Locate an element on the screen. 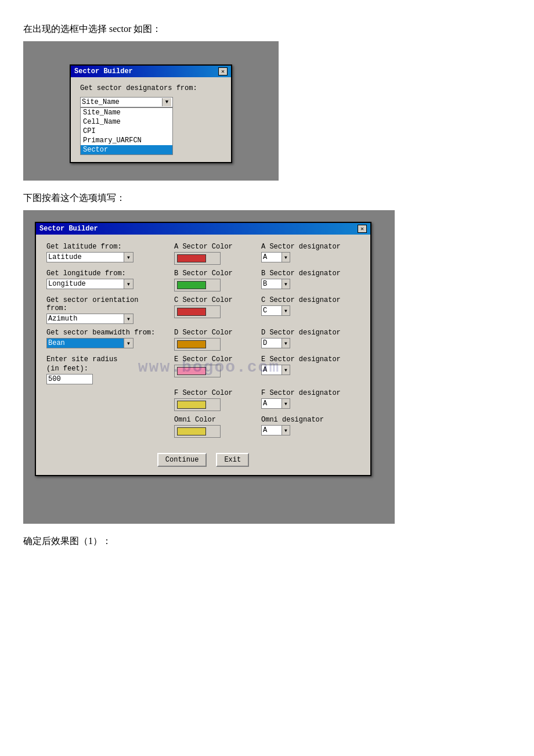  latitude-arrow: ▼ is located at coordinates (128, 257).